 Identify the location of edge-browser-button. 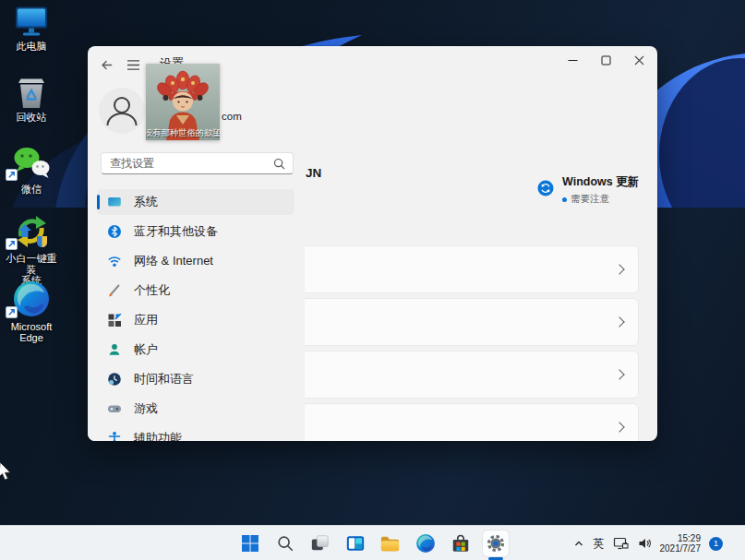
(426, 543).